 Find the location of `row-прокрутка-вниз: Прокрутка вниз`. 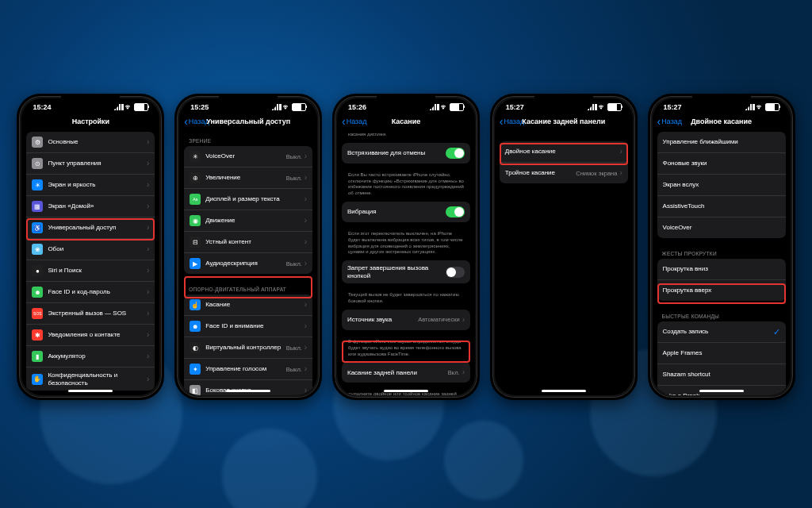

row-прокрутка-вниз: Прокрутка вниз is located at coordinates (722, 270).